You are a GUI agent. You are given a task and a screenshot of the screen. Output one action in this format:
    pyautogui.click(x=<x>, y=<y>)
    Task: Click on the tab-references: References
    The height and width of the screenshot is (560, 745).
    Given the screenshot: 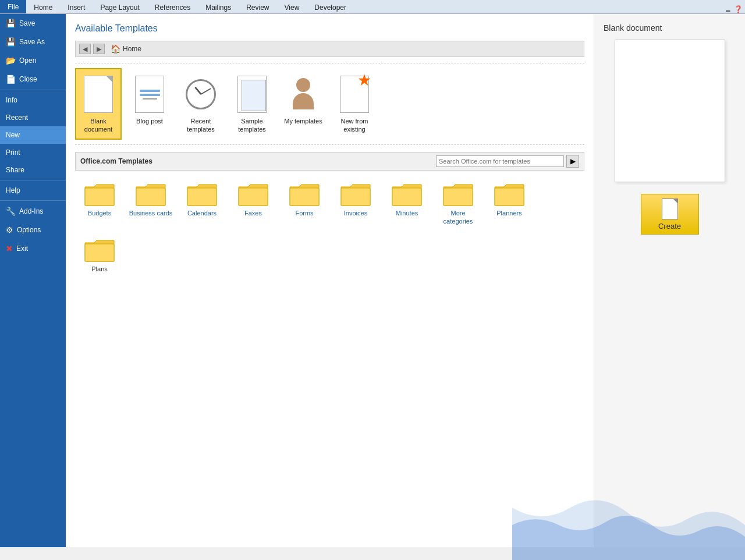 What is the action you would take?
    pyautogui.click(x=172, y=7)
    